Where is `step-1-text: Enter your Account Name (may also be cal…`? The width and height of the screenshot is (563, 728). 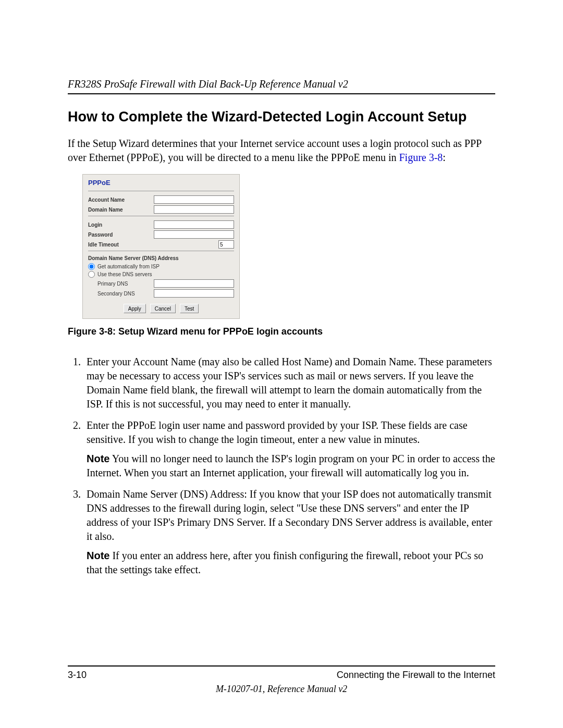
step-1-text: Enter your Account Name (may also be cal… is located at coordinates (289, 382).